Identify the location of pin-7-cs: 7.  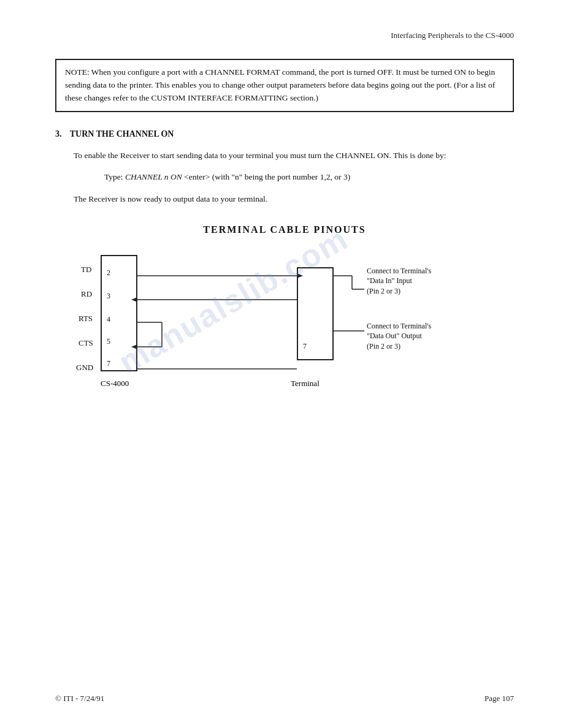
(109, 364).